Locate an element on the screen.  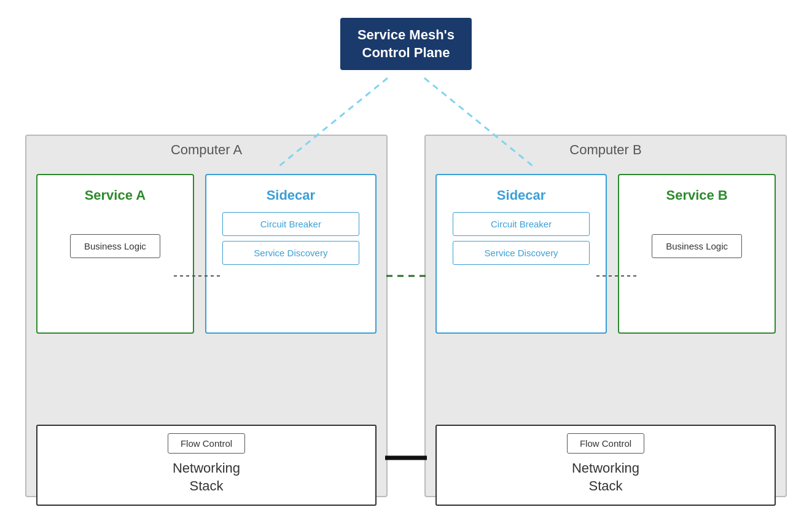
networking-b-label: Networking Stack is located at coordinates (606, 477).